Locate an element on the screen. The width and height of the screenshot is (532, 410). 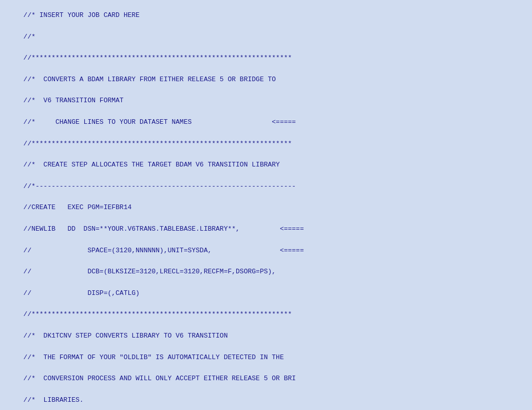
code-line-5: //* CHANGE LINES TO YOUR DATASET NAMES <… is located at coordinates (266, 122).